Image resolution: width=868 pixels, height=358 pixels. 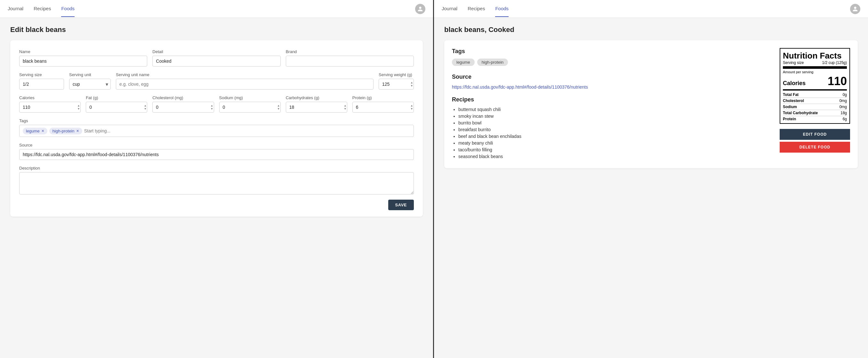 What do you see at coordinates (396, 84) in the screenshot?
I see `serving-weight-input` at bounding box center [396, 84].